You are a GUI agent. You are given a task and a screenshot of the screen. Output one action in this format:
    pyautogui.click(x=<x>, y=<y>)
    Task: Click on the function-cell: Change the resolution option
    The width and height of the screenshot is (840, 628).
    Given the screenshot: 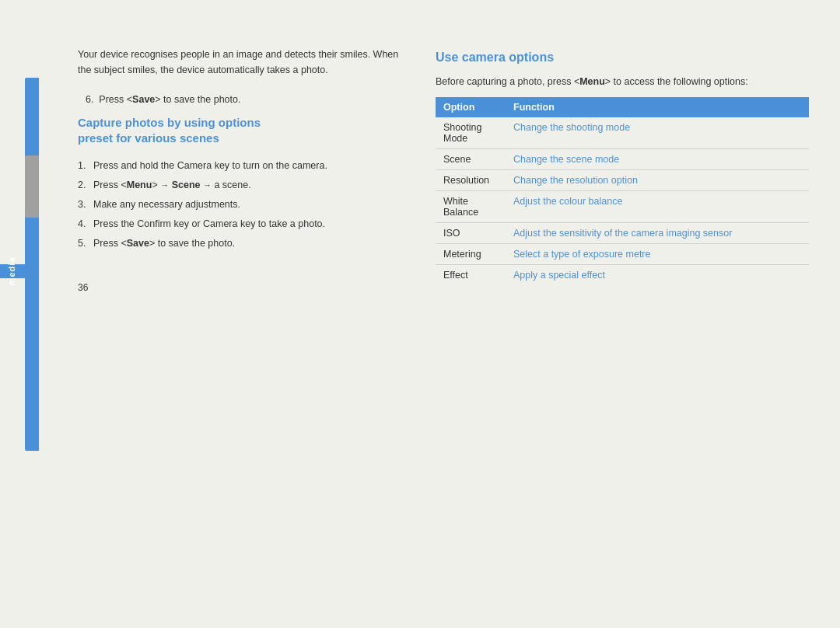 What is the action you would take?
    pyautogui.click(x=657, y=180)
    